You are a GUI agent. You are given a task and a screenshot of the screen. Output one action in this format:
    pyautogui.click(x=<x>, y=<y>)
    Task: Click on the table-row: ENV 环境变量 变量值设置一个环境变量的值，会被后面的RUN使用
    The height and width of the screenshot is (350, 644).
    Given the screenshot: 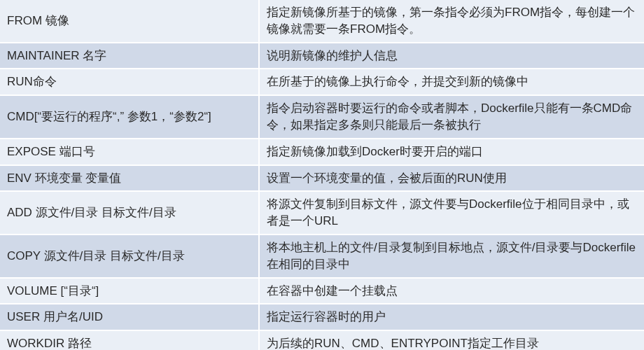 What is the action you would take?
    pyautogui.click(x=322, y=178)
    